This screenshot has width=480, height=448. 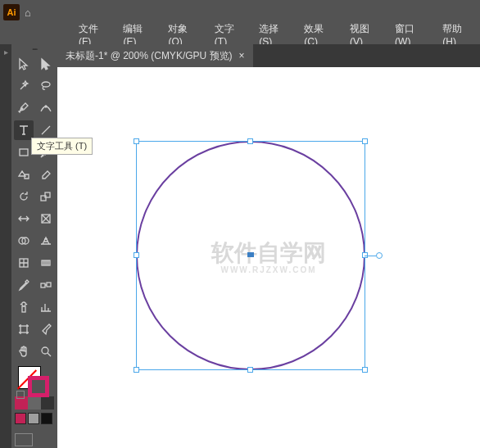 I want to click on mode-gradient, so click(x=34, y=403).